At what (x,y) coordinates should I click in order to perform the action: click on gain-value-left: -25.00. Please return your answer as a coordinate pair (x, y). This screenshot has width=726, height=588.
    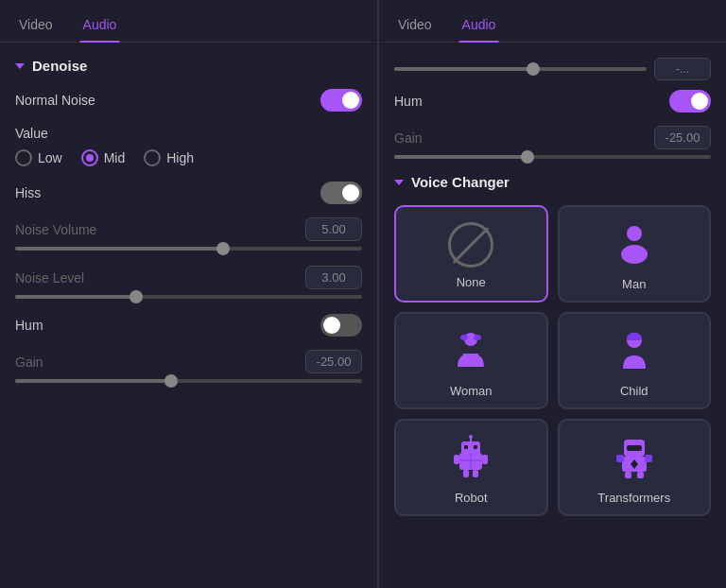
    Looking at the image, I should click on (334, 361).